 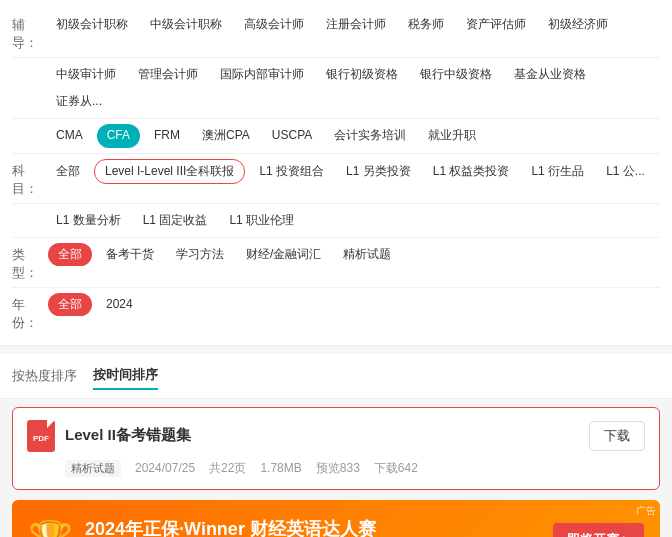 I want to click on resource-card-1-views: 预览833, so click(x=338, y=468).